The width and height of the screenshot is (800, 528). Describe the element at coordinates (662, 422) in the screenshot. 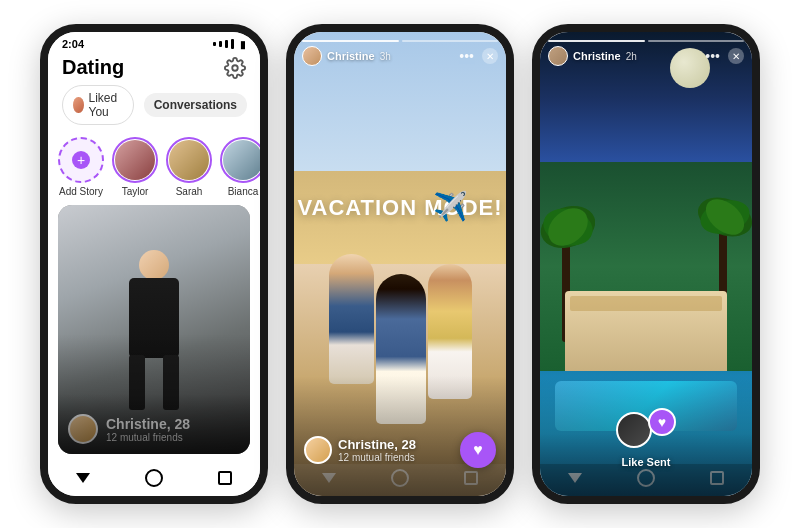

I see `like-sent-heart-icon: ♥` at that location.